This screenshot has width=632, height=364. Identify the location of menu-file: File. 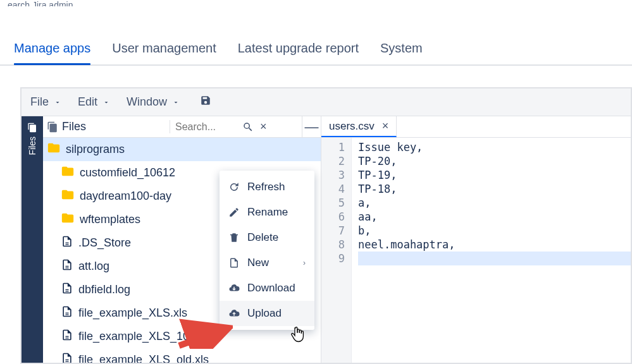
(46, 102).